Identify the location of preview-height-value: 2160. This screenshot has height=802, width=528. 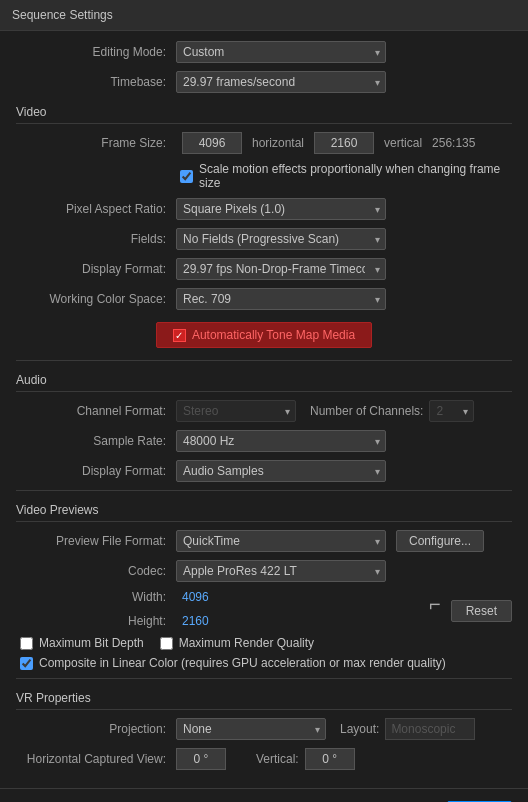
(196, 621).